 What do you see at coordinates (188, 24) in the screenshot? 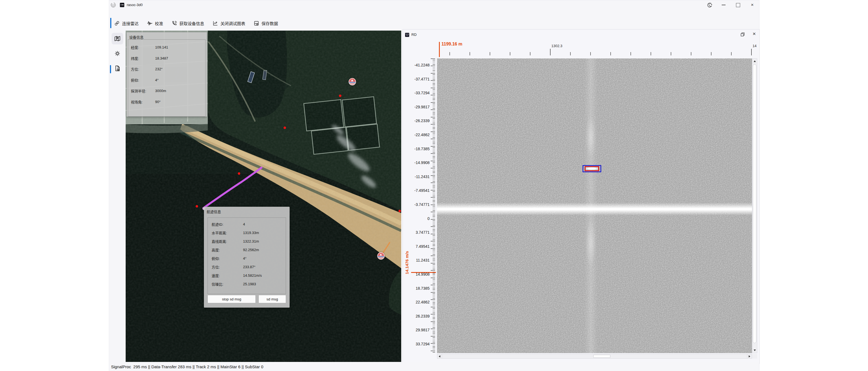
I see `toolbar-button: 获取设备信息` at bounding box center [188, 24].